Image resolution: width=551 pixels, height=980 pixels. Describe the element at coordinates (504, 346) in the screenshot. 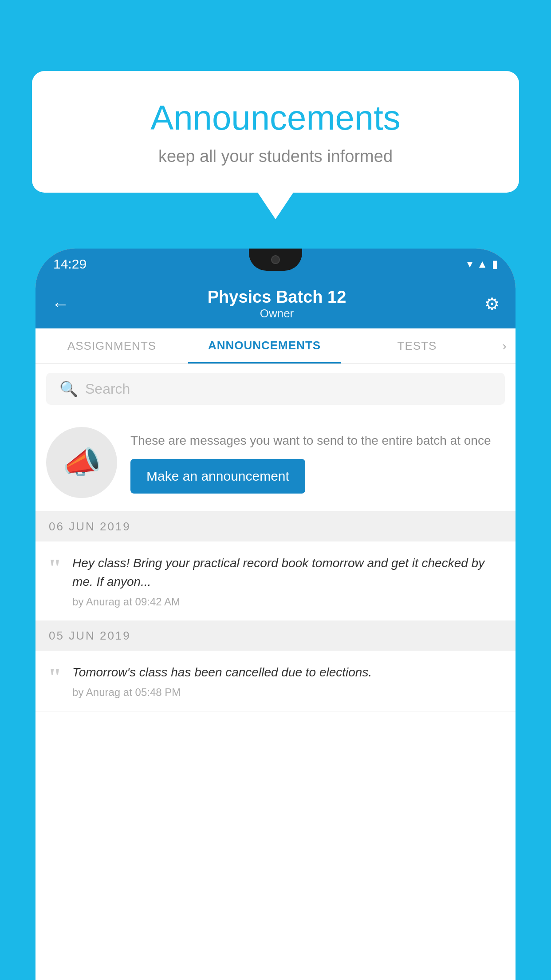

I see `tab-more-icon: ›` at that location.